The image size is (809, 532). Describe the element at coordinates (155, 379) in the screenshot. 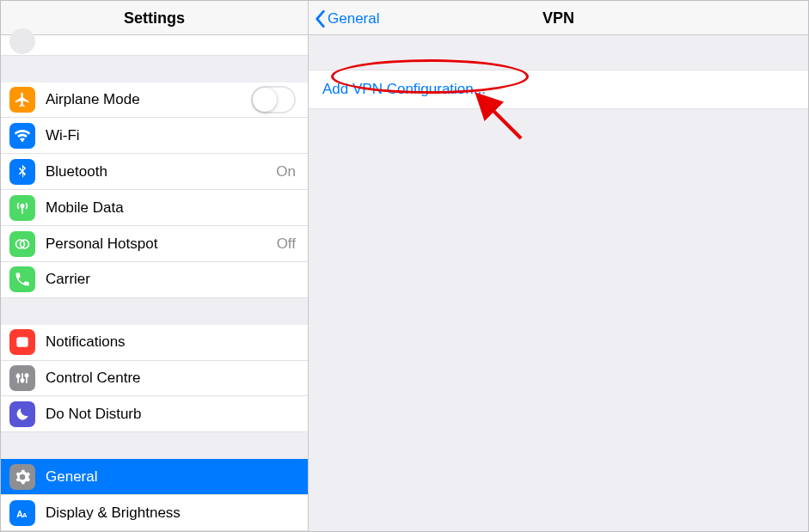

I see `sidebar-item-control-centre: Control Centre` at that location.